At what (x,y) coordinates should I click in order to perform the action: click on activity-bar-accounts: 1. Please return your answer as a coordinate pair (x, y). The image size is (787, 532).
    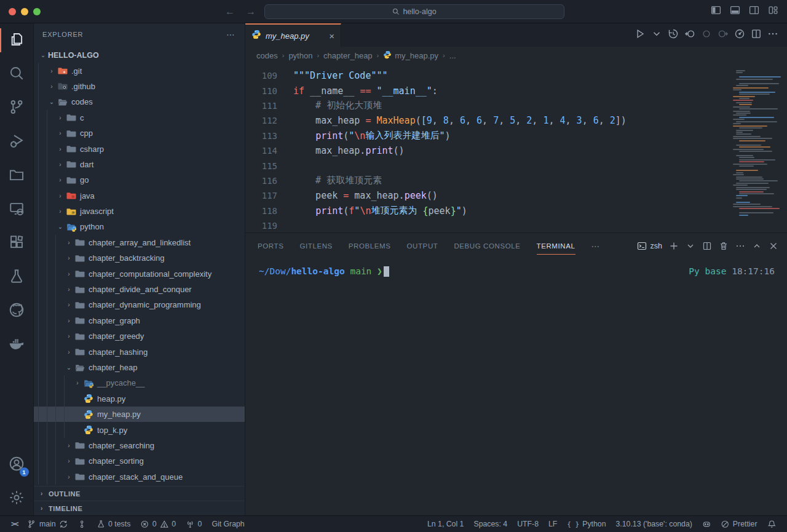
    Looking at the image, I should click on (17, 465).